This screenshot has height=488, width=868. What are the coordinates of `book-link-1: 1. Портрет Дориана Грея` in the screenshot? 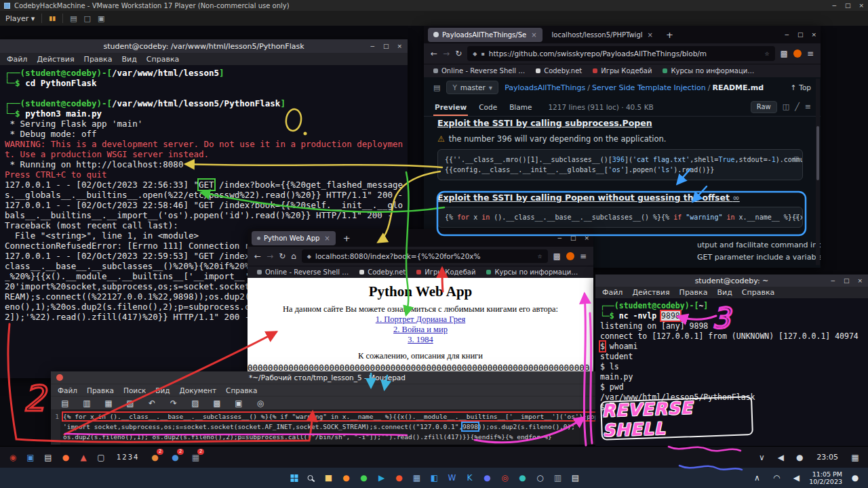 It's located at (420, 320).